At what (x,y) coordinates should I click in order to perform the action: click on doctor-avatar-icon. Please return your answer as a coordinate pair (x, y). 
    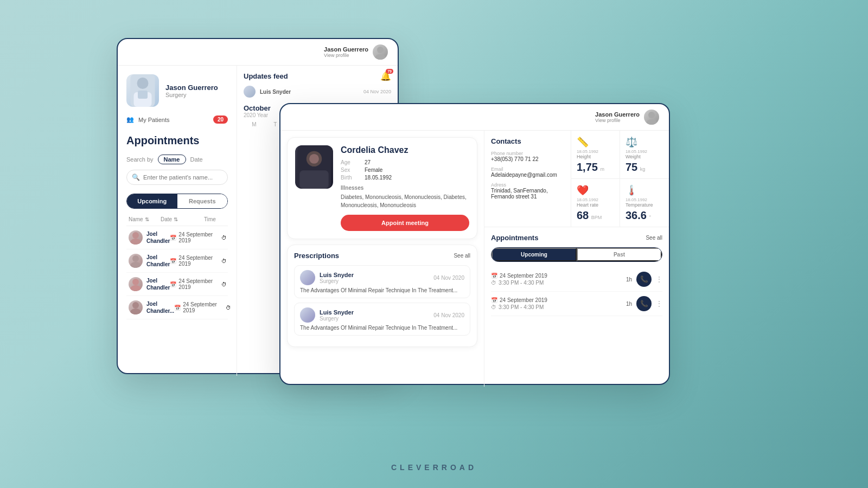
    Looking at the image, I should click on (380, 52).